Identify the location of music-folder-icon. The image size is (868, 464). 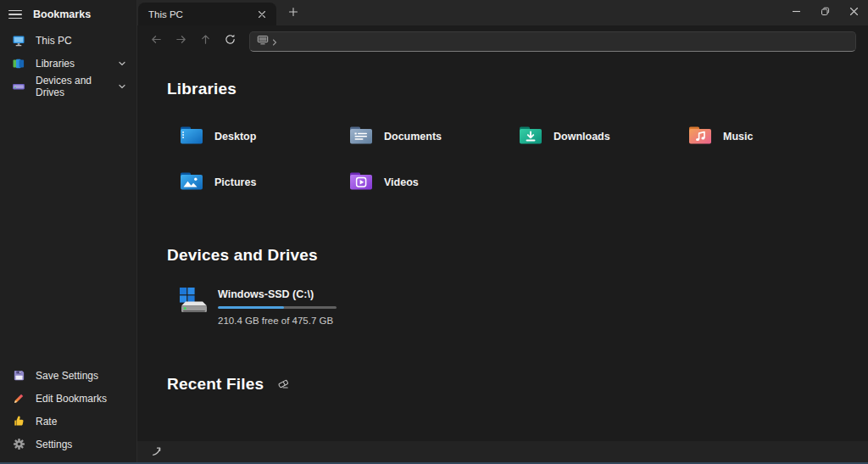
(700, 137).